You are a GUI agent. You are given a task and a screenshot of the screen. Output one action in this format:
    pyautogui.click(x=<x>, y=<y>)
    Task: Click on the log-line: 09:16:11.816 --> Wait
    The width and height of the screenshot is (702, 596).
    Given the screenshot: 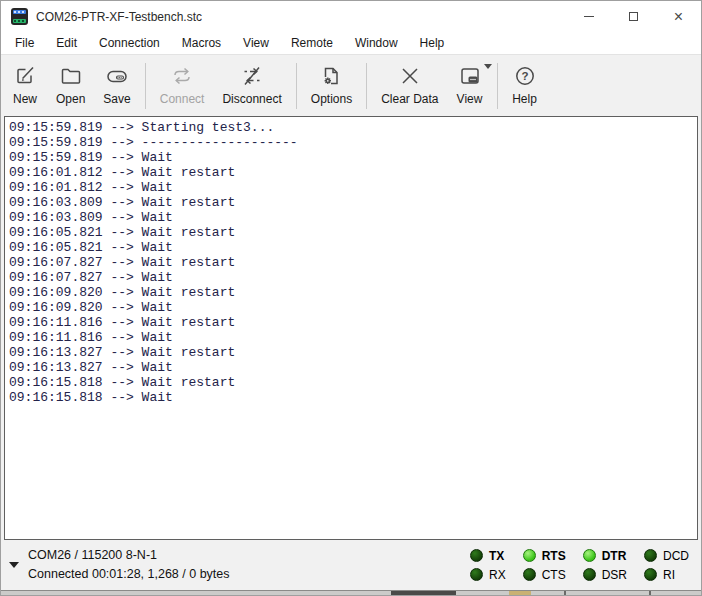 What is the action you would take?
    pyautogui.click(x=353, y=338)
    